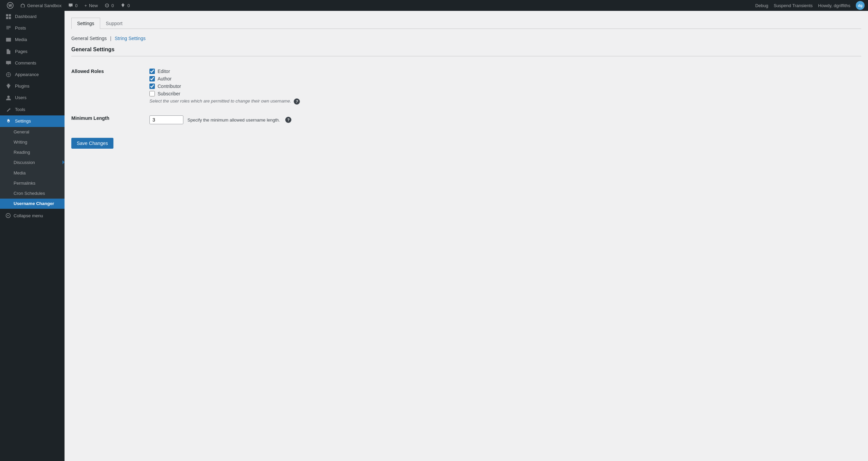 The image size is (868, 461). Describe the element at coordinates (109, 5) in the screenshot. I see `updates-button: 0` at that location.